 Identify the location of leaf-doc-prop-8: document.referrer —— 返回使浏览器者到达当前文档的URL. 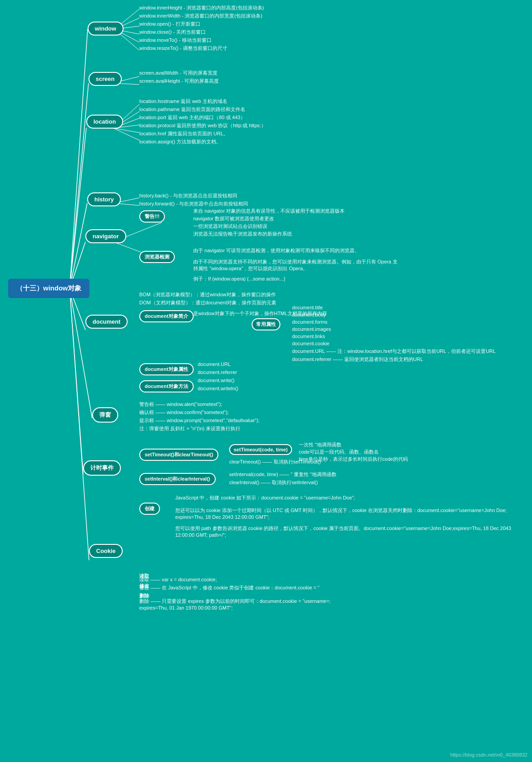
(358, 360).